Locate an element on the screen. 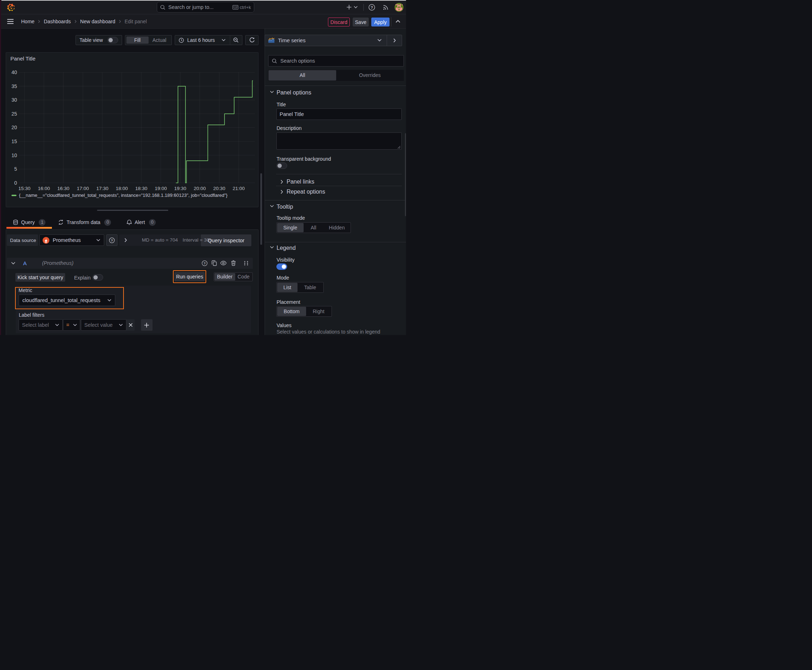  svg-text: 5 is located at coordinates (16, 169).